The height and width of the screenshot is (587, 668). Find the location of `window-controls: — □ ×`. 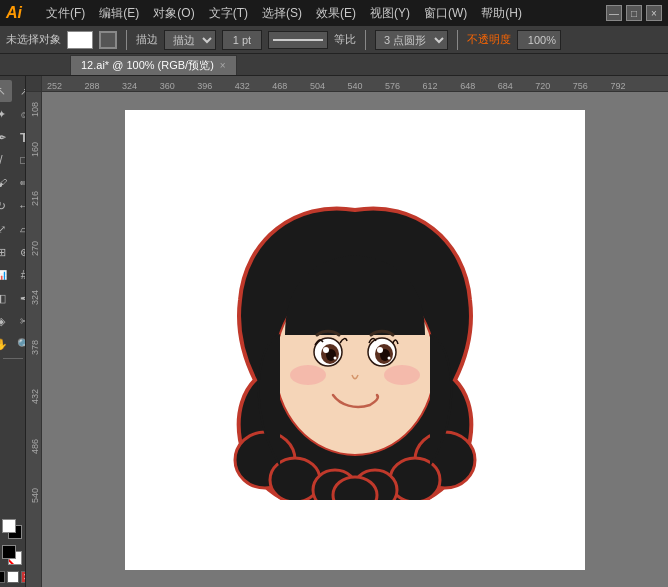

window-controls: — □ × is located at coordinates (634, 13).